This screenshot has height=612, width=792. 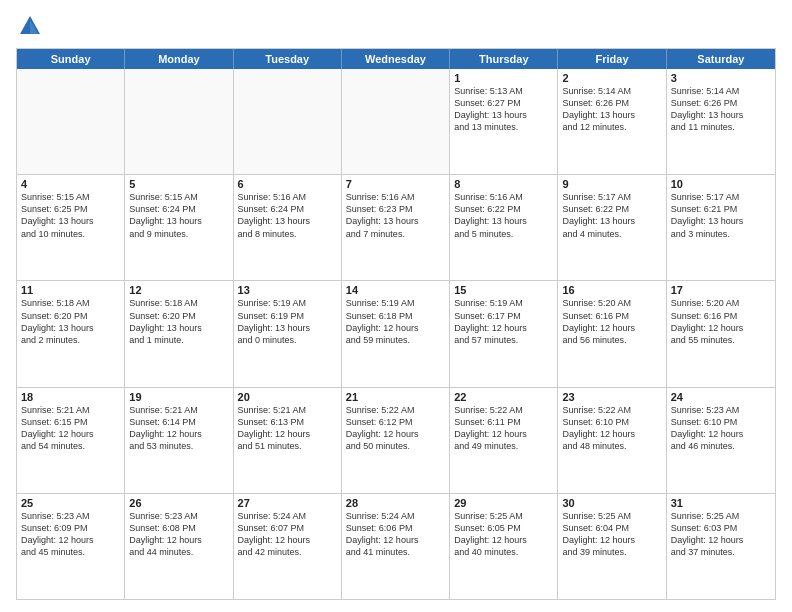 What do you see at coordinates (70, 503) in the screenshot?
I see `day-number: 25` at bounding box center [70, 503].